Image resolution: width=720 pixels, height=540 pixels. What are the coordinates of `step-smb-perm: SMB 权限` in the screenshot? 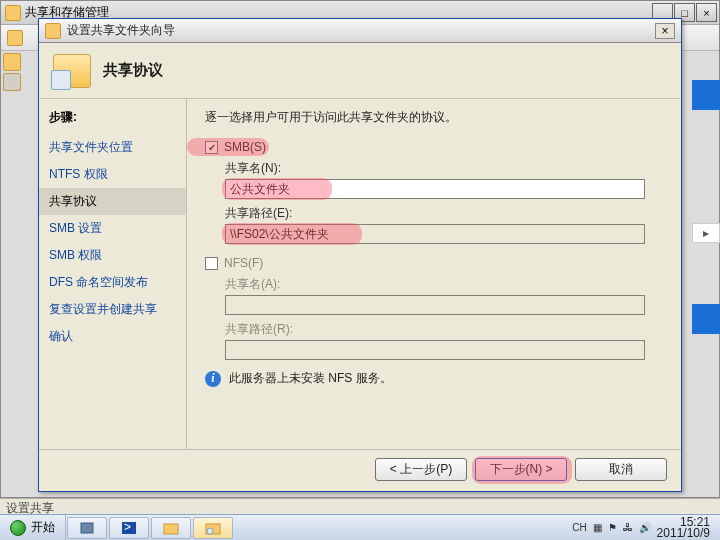 It's located at (112, 256).